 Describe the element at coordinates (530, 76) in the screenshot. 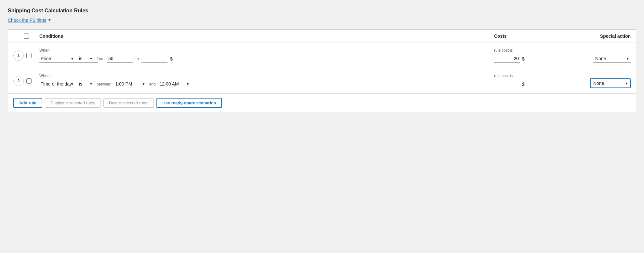

I see `rule-cost-label-2: rule cost is` at that location.